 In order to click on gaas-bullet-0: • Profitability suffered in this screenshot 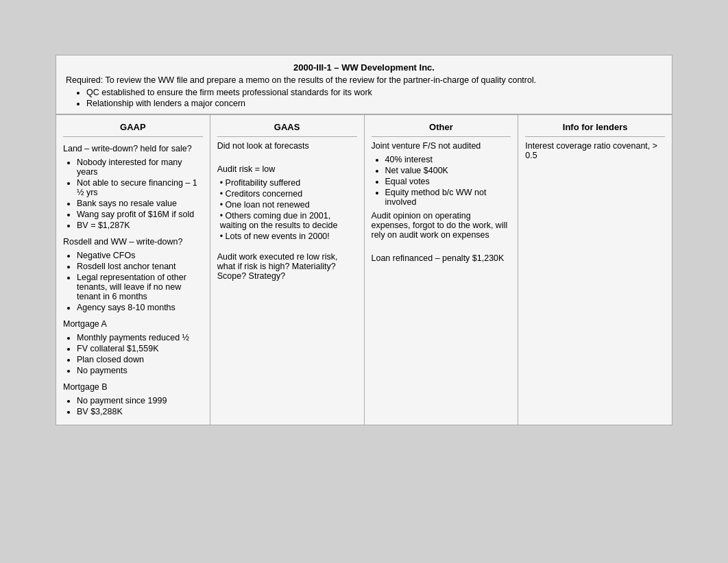, I will do `click(287, 183)`.